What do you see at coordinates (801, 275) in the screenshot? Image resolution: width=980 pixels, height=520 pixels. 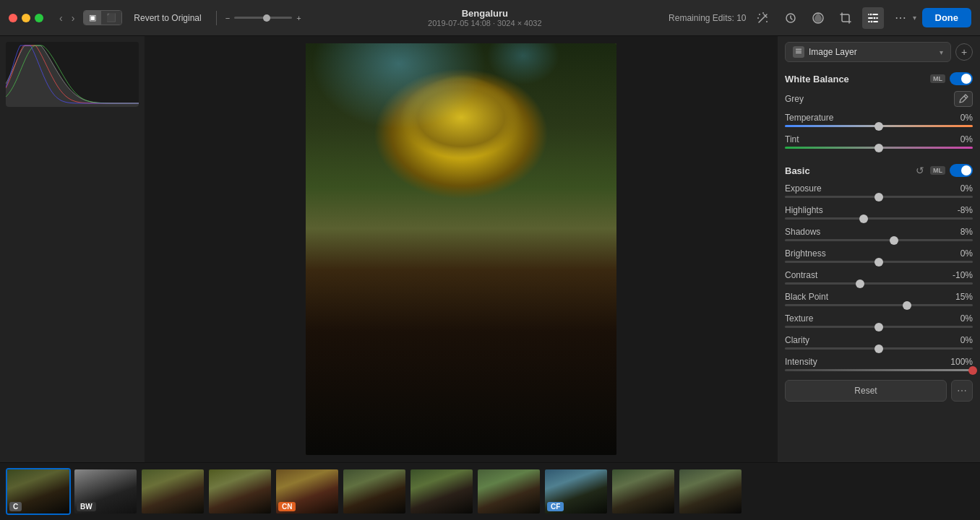 I see `contrast-label: Contrast` at bounding box center [801, 275].